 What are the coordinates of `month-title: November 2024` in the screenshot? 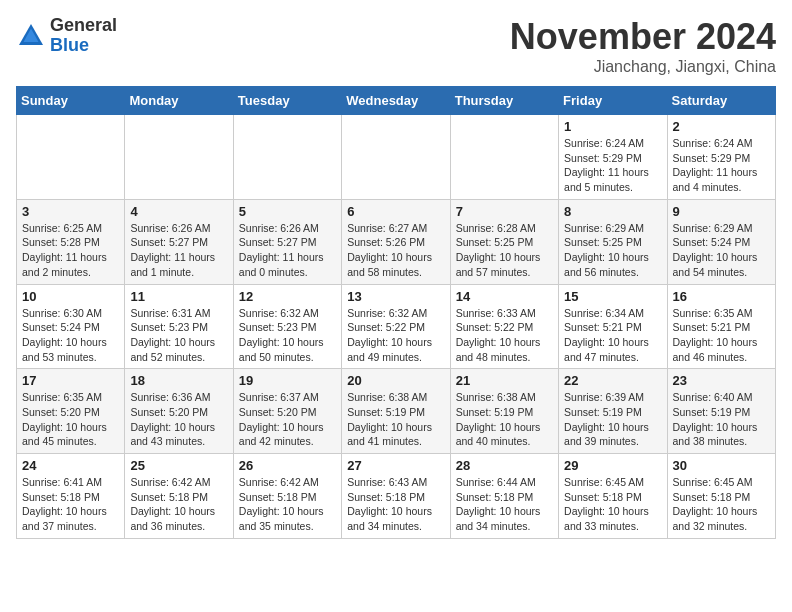 It's located at (643, 37).